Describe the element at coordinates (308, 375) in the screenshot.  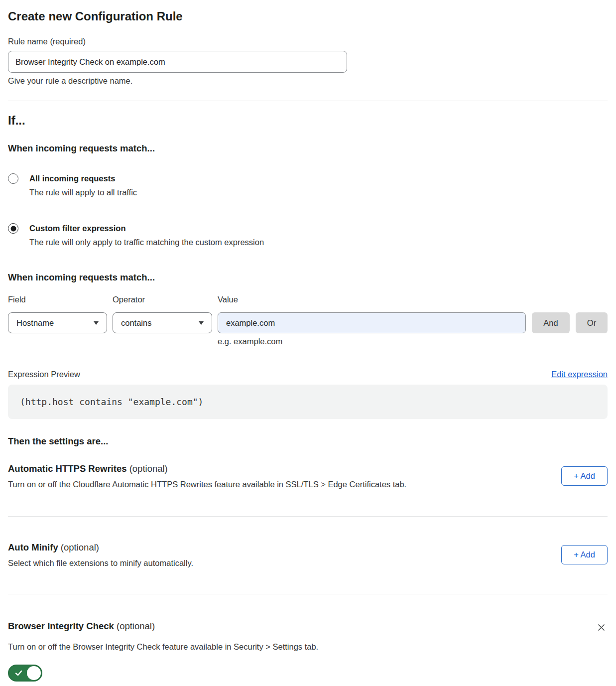
I see `expression-preview-row: Expression Preview Edit expression` at that location.